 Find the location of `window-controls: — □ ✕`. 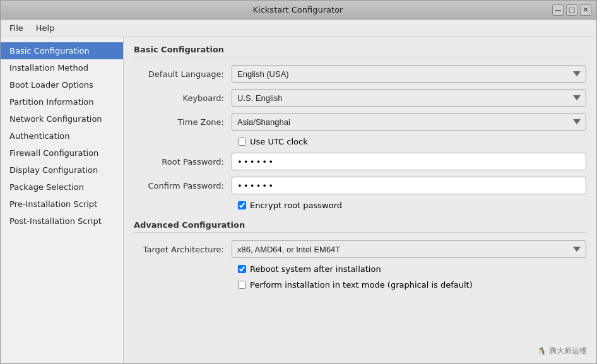

window-controls: — □ ✕ is located at coordinates (572, 10).